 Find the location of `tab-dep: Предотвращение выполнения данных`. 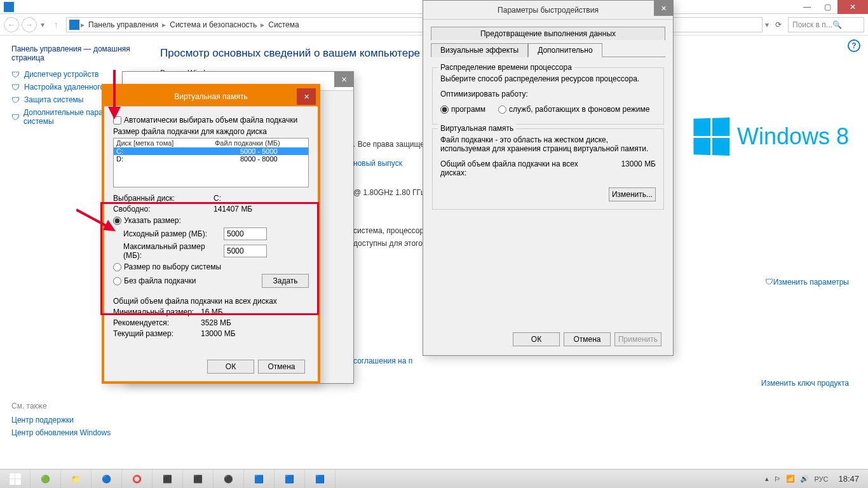

tab-dep: Предотвращение выполнения данных is located at coordinates (548, 33).